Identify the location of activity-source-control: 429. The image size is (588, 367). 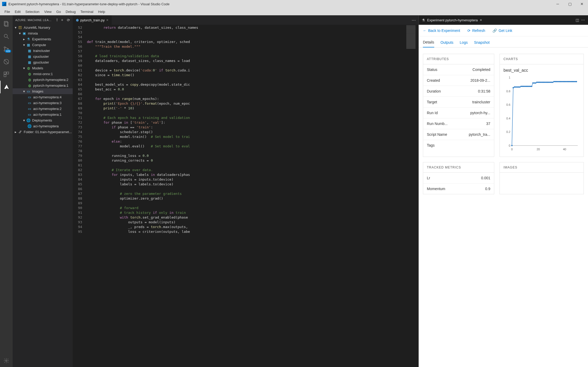
(6, 49).